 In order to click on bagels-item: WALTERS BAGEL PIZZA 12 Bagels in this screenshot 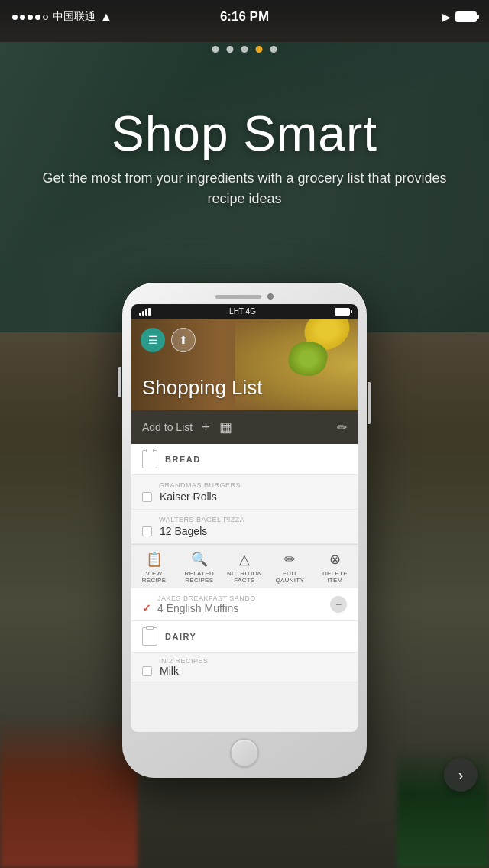, I will do `click(244, 527)`.